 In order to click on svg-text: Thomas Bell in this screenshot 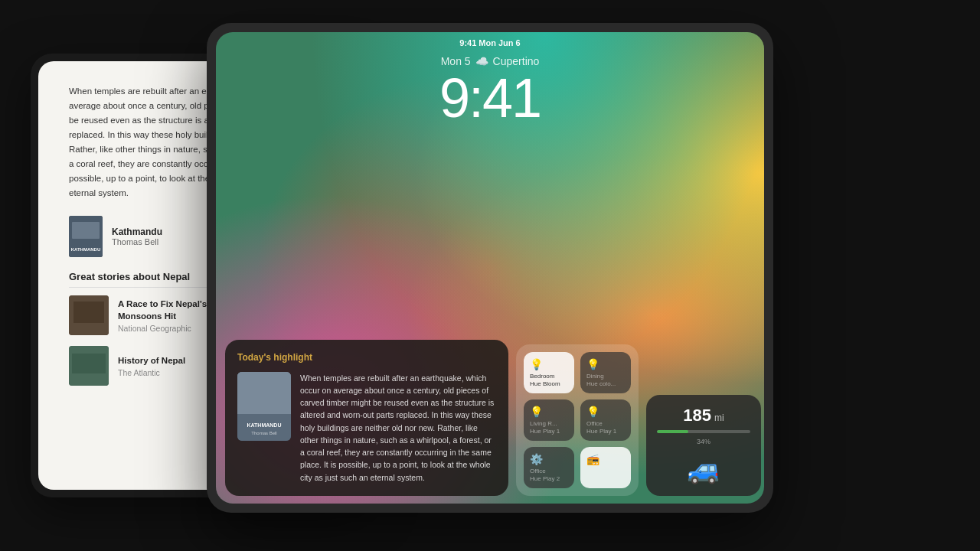, I will do `click(263, 433)`.